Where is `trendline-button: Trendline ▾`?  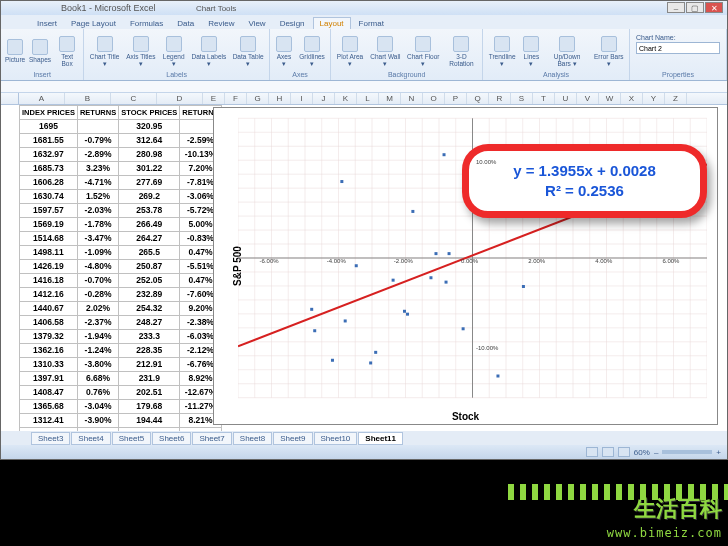 trendline-button: Trendline ▾ is located at coordinates (502, 52).